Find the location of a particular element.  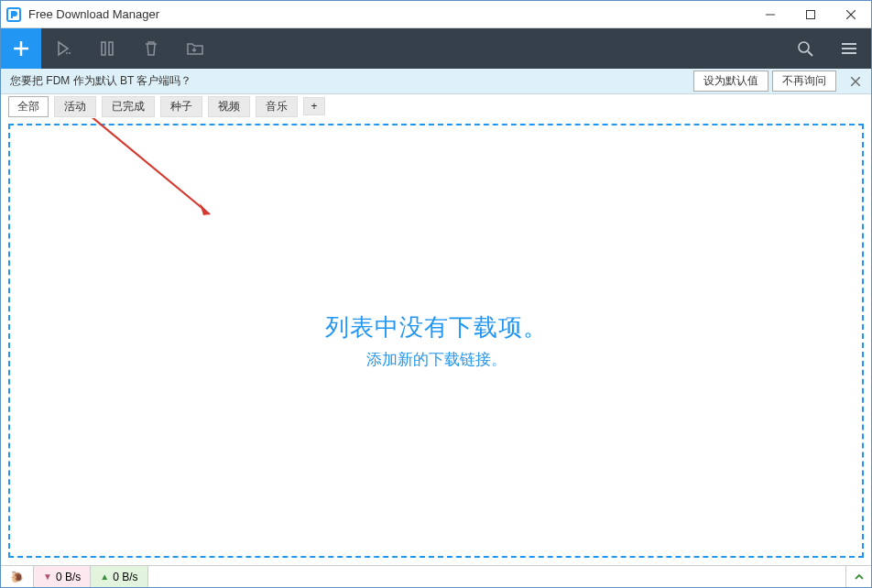

search-button is located at coordinates (805, 49).